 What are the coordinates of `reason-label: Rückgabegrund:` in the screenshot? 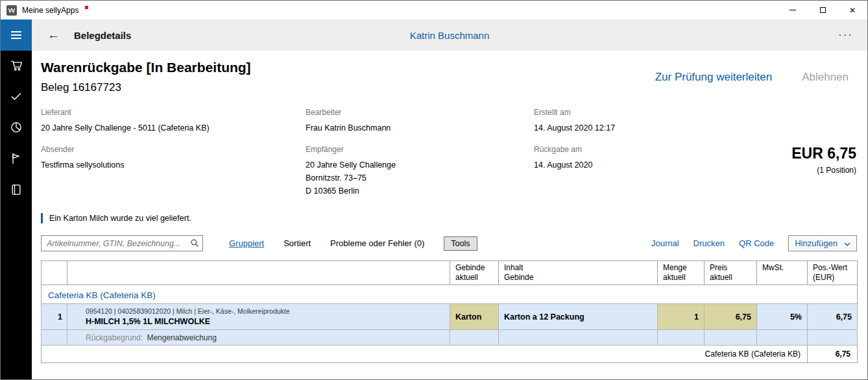 It's located at (114, 338).